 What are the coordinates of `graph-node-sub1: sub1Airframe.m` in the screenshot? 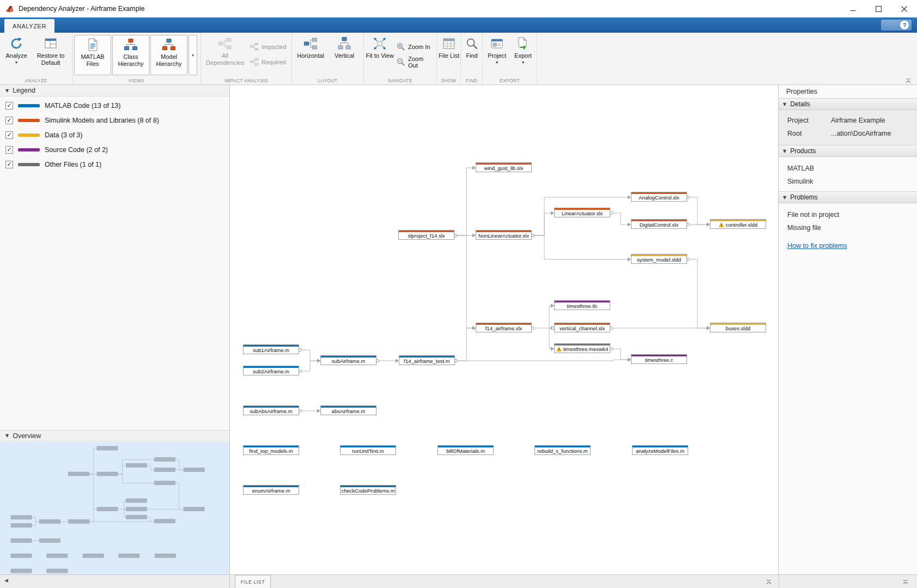 It's located at (271, 349).